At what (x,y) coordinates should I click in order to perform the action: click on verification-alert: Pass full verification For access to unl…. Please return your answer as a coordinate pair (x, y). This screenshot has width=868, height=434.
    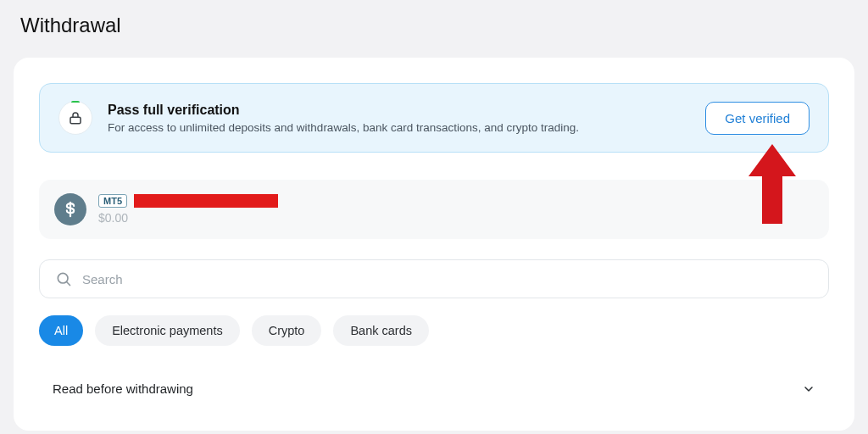
    Looking at the image, I should click on (434, 118).